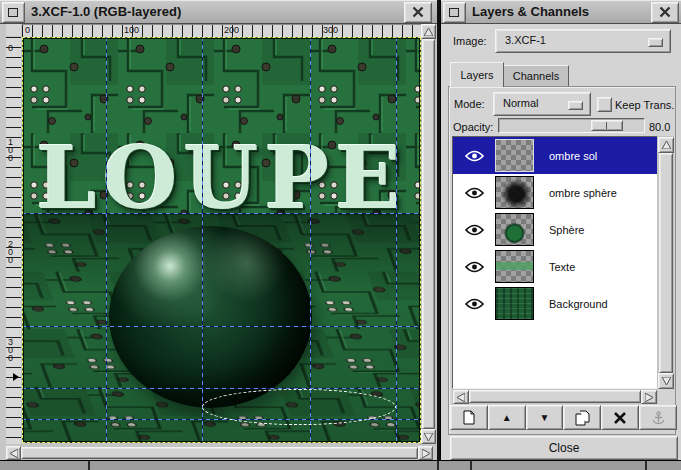 The height and width of the screenshot is (470, 681). What do you see at coordinates (222, 178) in the screenshot?
I see `canvas-text-loupe: LOUPE` at bounding box center [222, 178].